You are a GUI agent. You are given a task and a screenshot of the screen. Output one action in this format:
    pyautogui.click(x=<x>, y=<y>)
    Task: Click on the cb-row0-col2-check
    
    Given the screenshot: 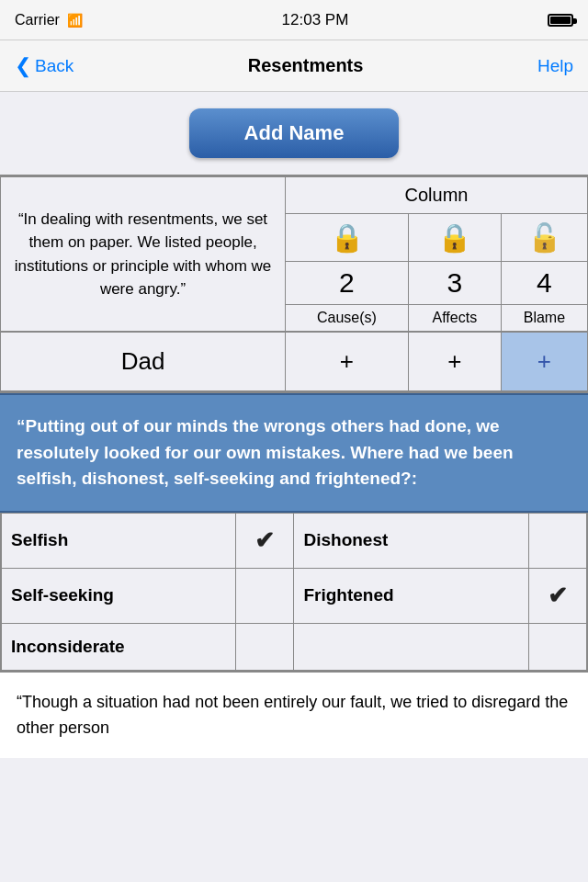 What is the action you would take?
    pyautogui.click(x=558, y=540)
    